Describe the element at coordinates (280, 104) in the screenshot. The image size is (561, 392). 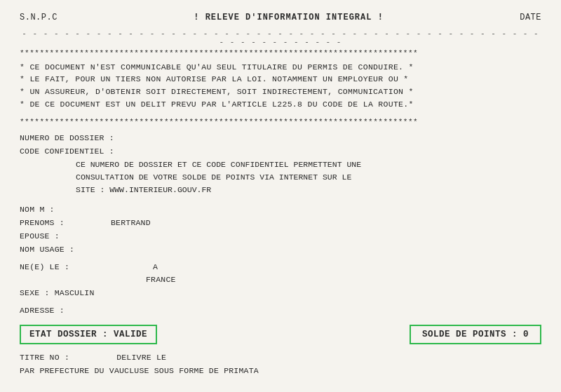
I see `notice-line-4: * DE CE DOCUMENT EST UN DELIT PREVU PAR …` at that location.